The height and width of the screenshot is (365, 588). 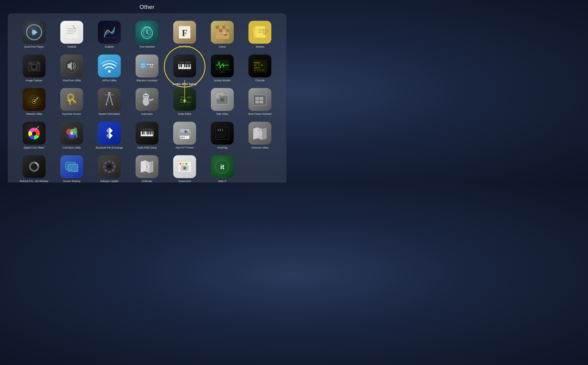 What do you see at coordinates (109, 99) in the screenshot?
I see `systeminfo-icon` at bounding box center [109, 99].